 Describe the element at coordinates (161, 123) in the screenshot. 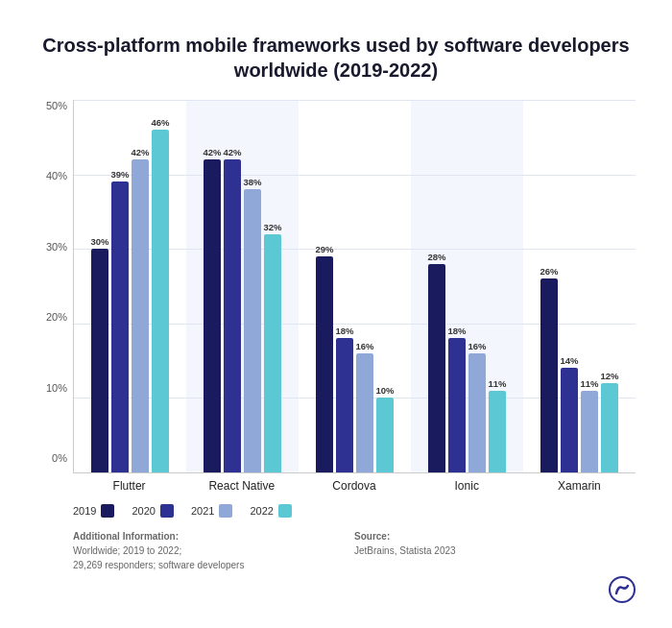

I see `bar-value-label: 46%` at that location.